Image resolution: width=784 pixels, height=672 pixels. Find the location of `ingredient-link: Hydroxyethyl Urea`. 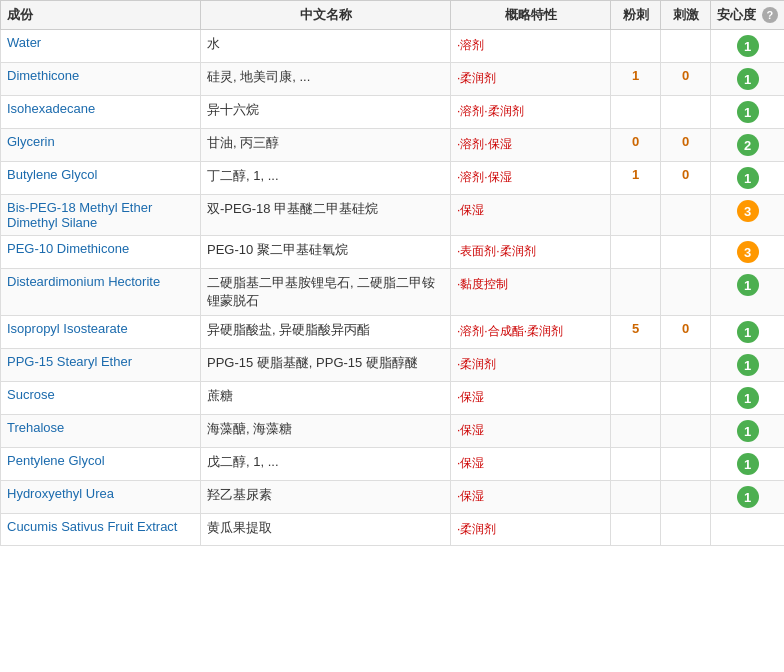

ingredient-link: Hydroxyethyl Urea is located at coordinates (60, 494).